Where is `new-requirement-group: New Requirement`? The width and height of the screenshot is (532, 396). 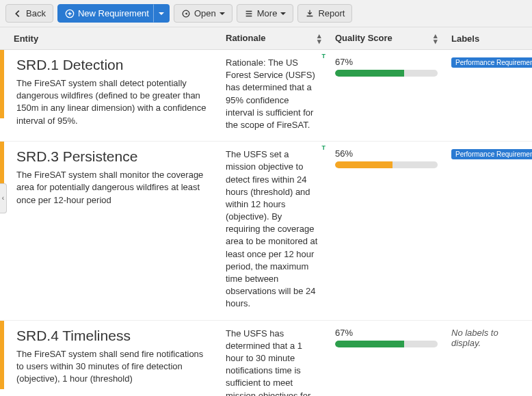
new-requirement-group: New Requirement is located at coordinates (114, 14).